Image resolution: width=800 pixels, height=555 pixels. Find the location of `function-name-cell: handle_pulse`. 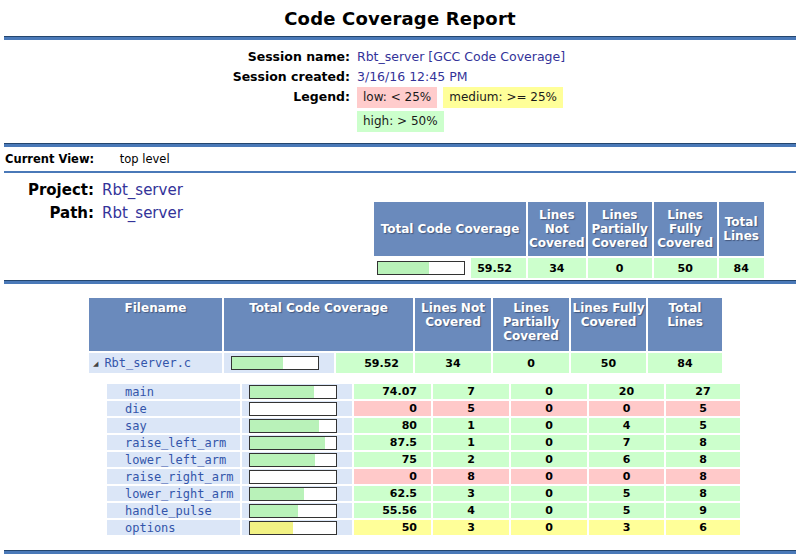

function-name-cell: handle_pulse is located at coordinates (174, 510).